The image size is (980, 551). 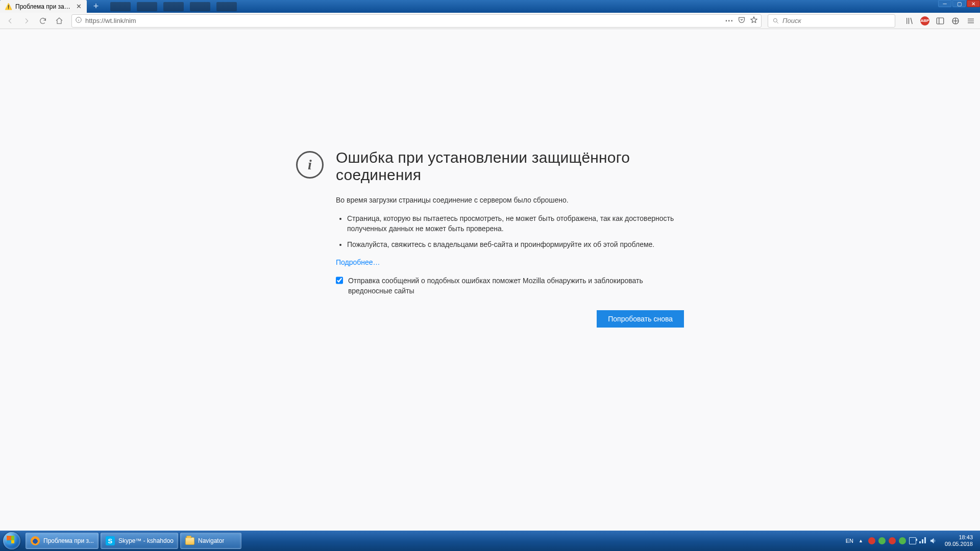 What do you see at coordinates (510, 166) in the screenshot?
I see `error-title: Ошибка при установлении защищённого соед…` at bounding box center [510, 166].